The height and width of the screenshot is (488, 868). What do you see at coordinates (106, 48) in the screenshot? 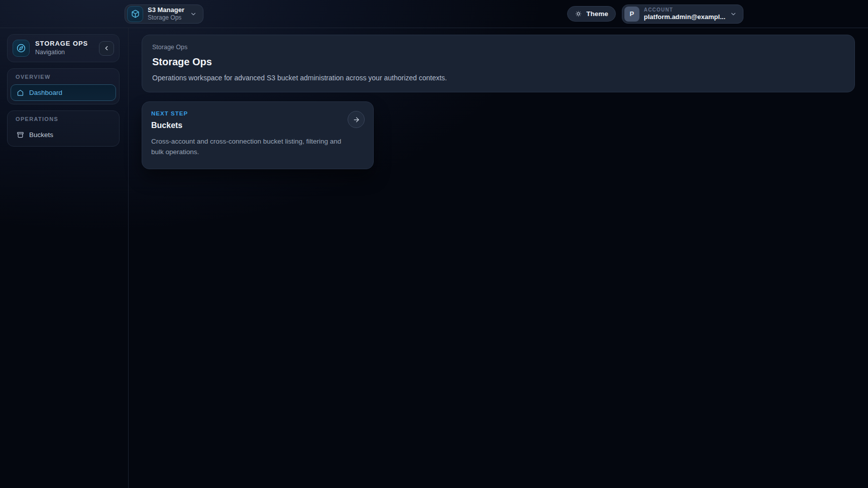
I see `chevron-left-icon` at bounding box center [106, 48].